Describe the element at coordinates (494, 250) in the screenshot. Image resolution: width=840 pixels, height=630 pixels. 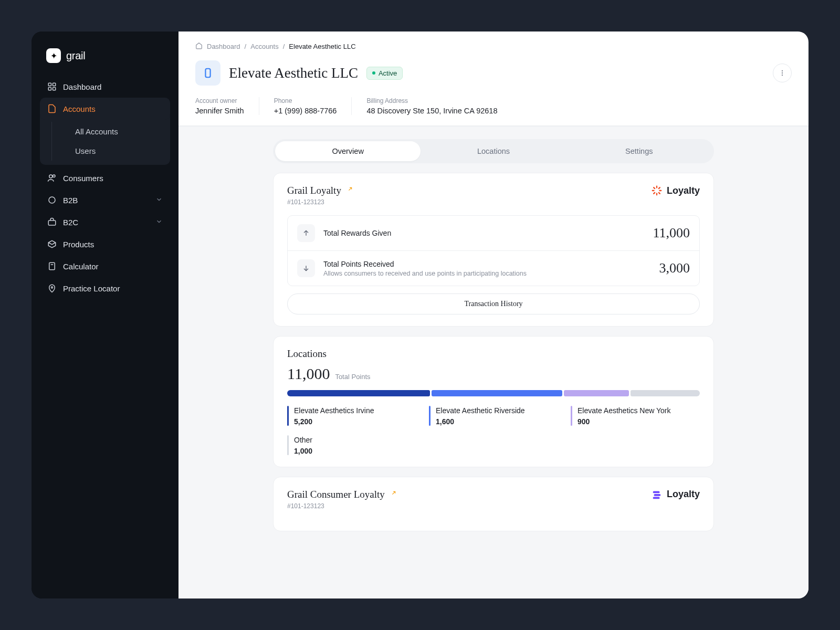
I see `loyalty-card-1: Grail Loyalty #101-123123 Loyalty` at that location.